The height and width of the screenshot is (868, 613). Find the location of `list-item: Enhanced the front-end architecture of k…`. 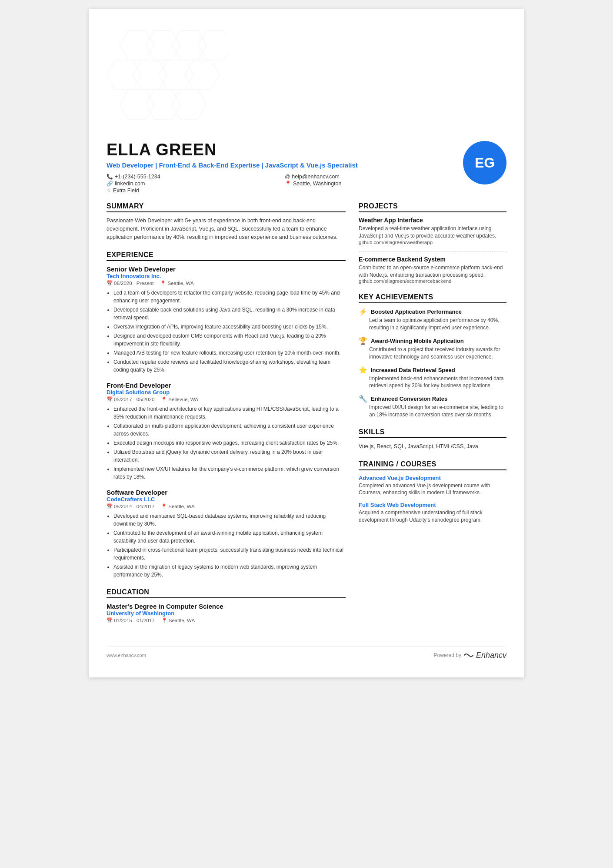

list-item: Enhanced the front-end architecture of k… is located at coordinates (230, 413).